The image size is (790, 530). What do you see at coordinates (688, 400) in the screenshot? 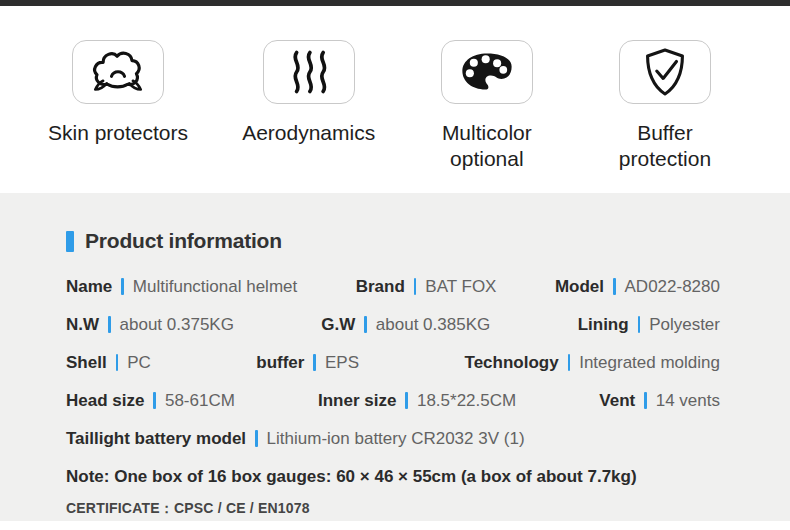
I see `spec-value: 14 vents` at bounding box center [688, 400].